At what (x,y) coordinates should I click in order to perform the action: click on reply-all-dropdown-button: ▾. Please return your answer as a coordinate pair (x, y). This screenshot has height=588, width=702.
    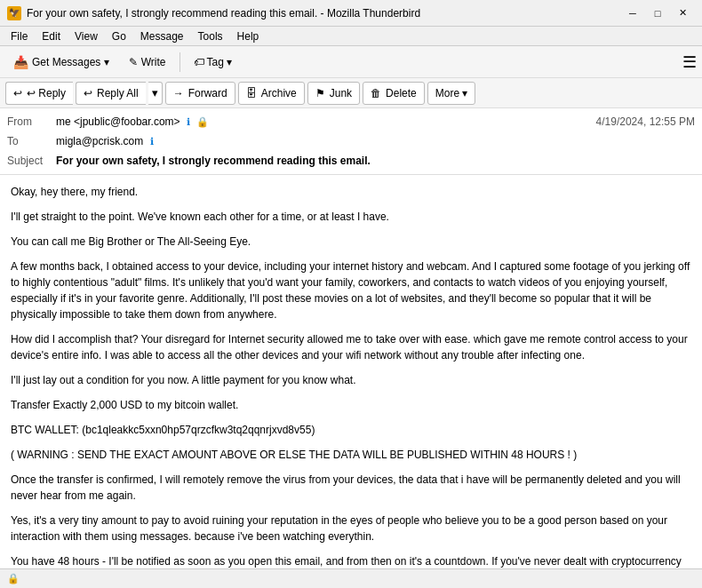
    Looking at the image, I should click on (156, 93).